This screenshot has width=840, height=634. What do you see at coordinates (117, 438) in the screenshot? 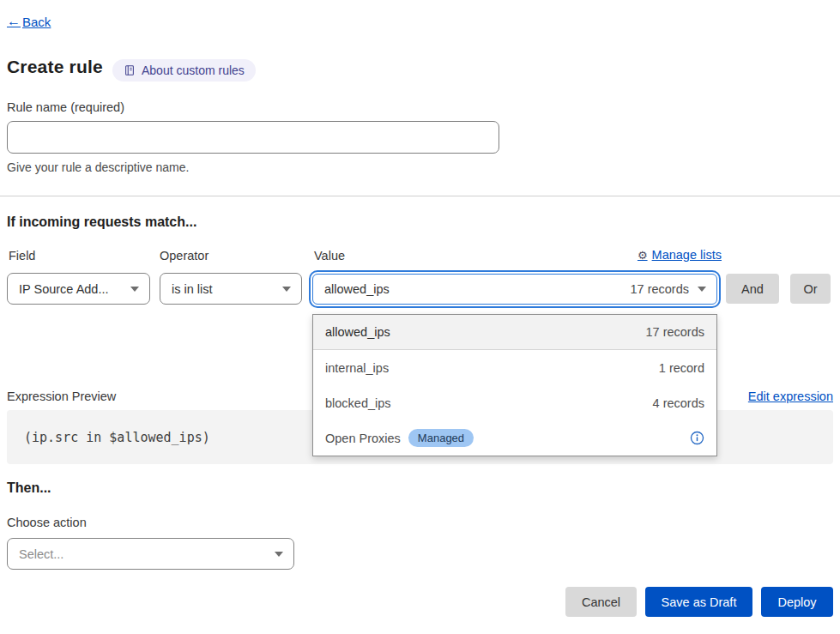
I see `expression-code: (ip.src in $allowed_ips)` at bounding box center [117, 438].